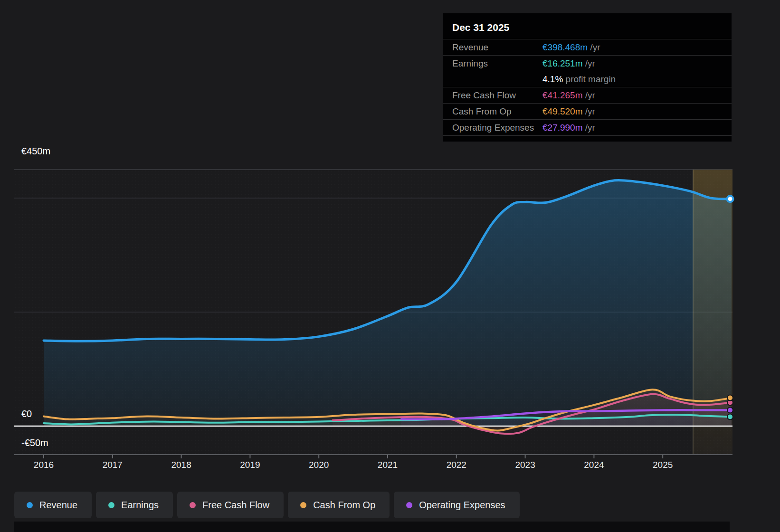 This screenshot has width=780, height=532. What do you see at coordinates (388, 465) in the screenshot?
I see `x-axis-label-2021: 2021` at bounding box center [388, 465].